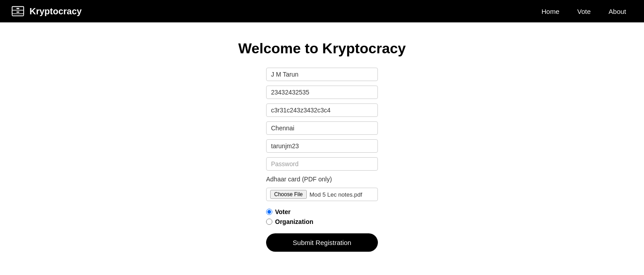 This screenshot has width=644, height=275. Describe the element at coordinates (283, 212) in the screenshot. I see `voter-label: Voter` at that location.